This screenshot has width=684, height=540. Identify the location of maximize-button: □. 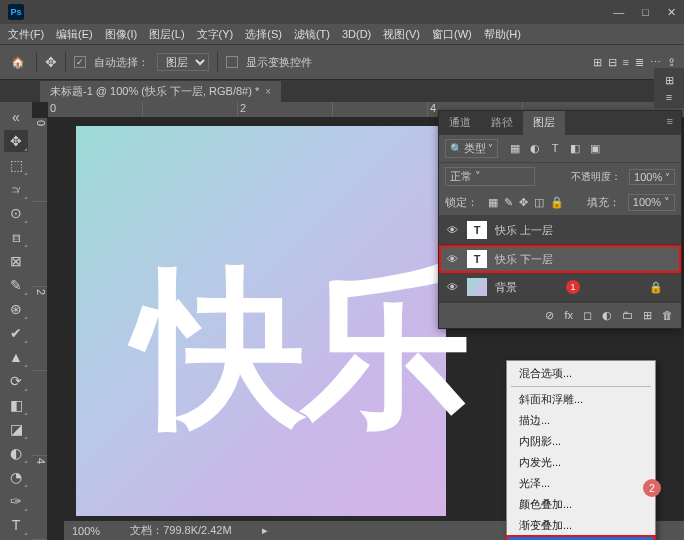
(646, 12).